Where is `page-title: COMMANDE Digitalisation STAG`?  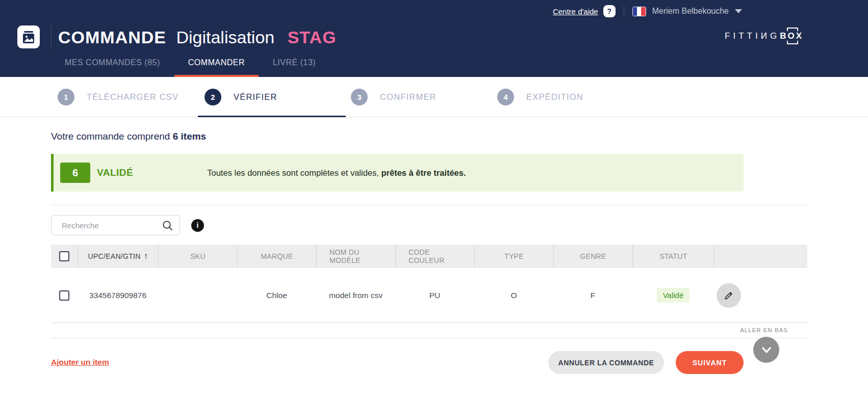 page-title: COMMANDE Digitalisation STAG is located at coordinates (197, 37).